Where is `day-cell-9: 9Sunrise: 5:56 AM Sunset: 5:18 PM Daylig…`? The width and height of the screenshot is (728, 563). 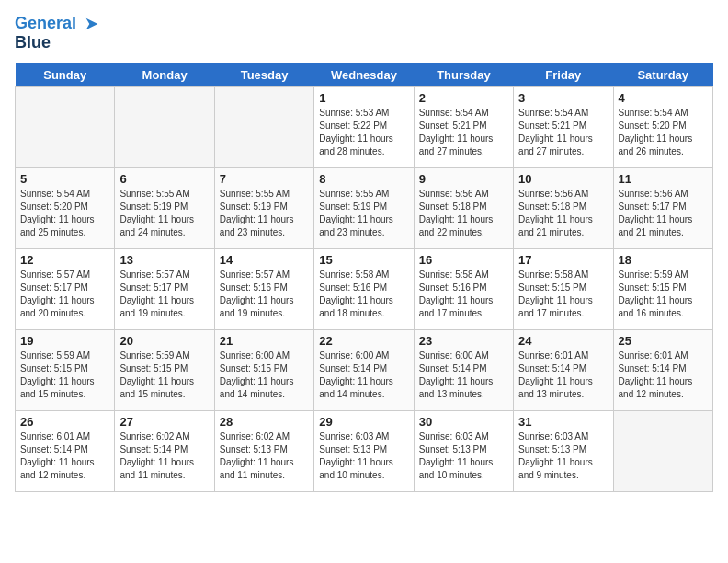 day-cell-9: 9Sunrise: 5:56 AM Sunset: 5:18 PM Daylig… is located at coordinates (463, 209).